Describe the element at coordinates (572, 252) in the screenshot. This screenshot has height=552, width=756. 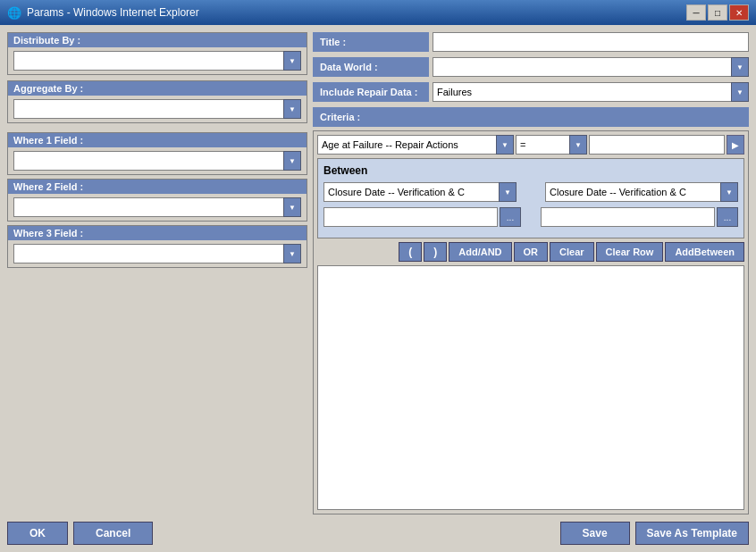
I see `clear-button: Clear` at that location.